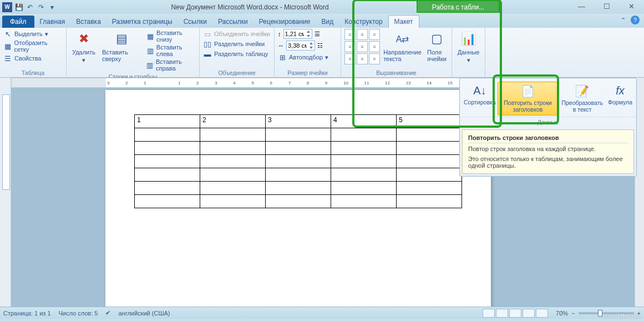 The image size is (644, 321). What do you see at coordinates (573, 313) in the screenshot?
I see `zoom-out-button: −` at bounding box center [573, 313].